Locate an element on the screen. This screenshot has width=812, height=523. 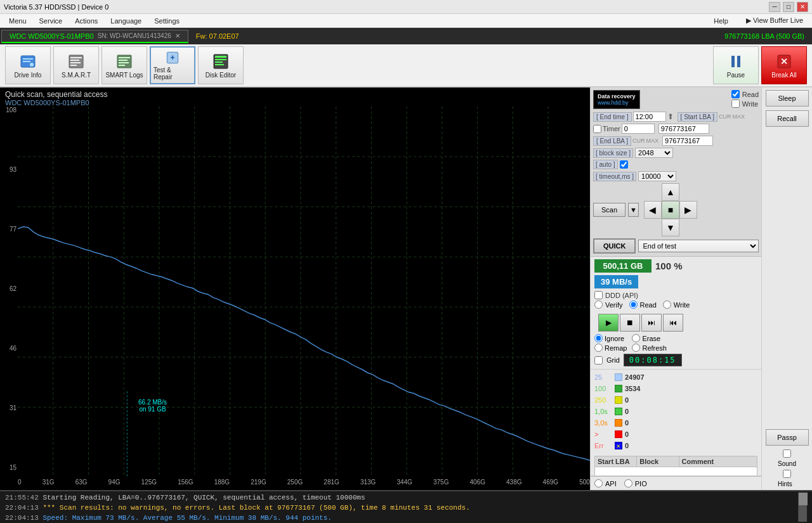
read-radio-label: Read is located at coordinates (648, 305).